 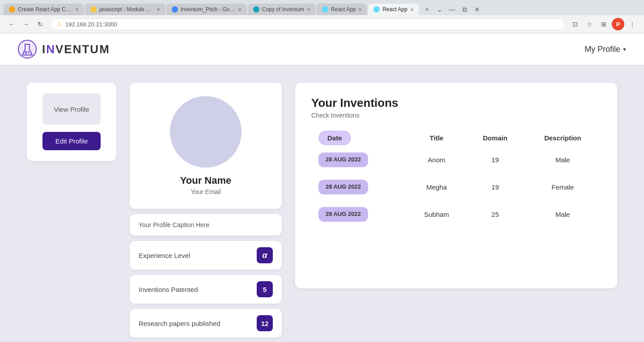 What do you see at coordinates (563, 187) in the screenshot?
I see `cell-description-1: Female` at bounding box center [563, 187].